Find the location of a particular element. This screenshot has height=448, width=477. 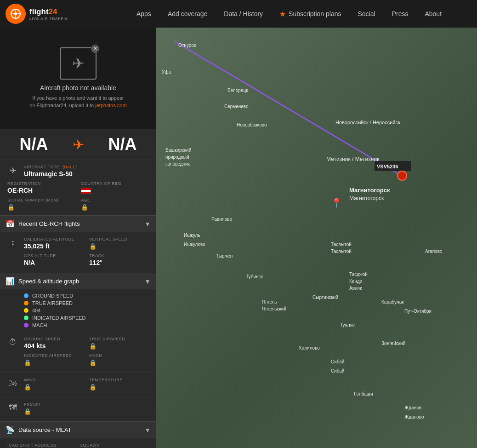

speed-graph-header: 📊 Speed & altitude graph ▼ is located at coordinates (78, 281).